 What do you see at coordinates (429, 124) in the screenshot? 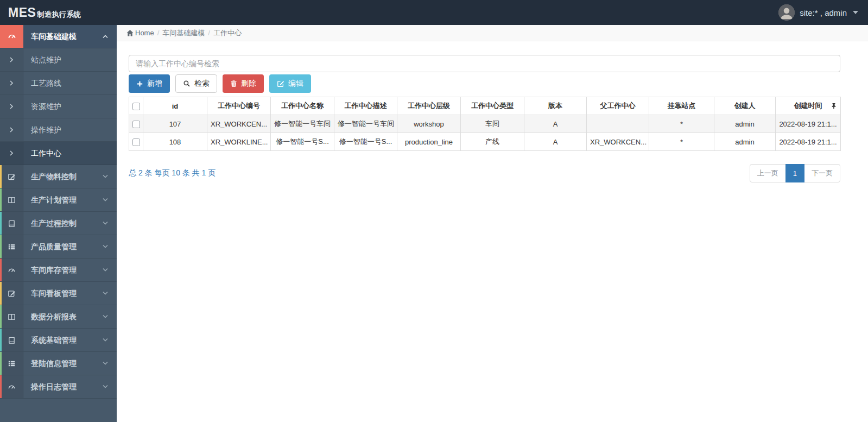
I see `table-cell: workshop` at bounding box center [429, 124].